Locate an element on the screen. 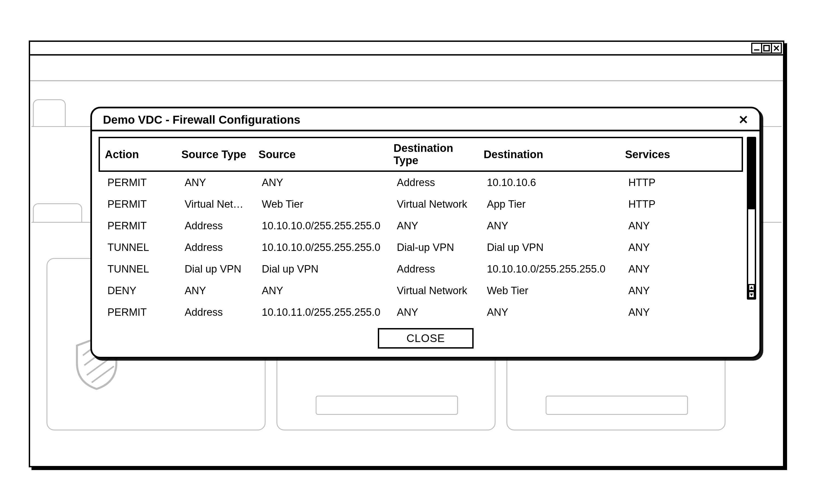 Image resolution: width=815 pixels, height=504 pixels. close-button: CLOSE is located at coordinates (426, 338).